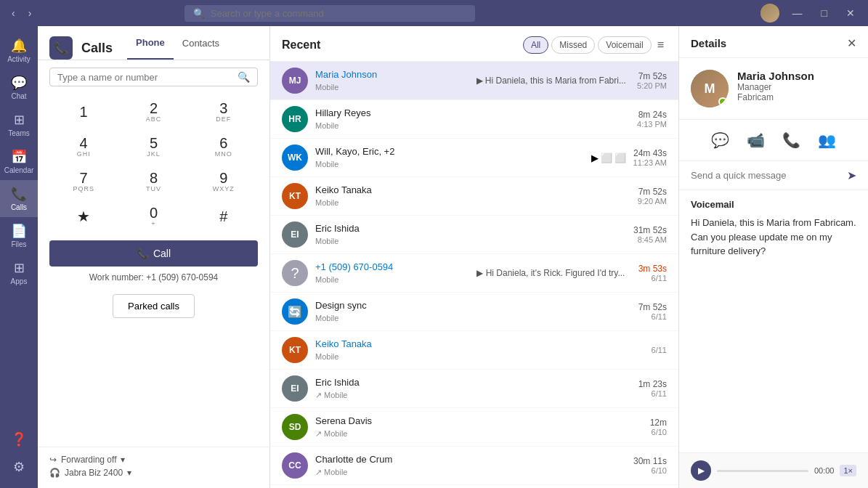  I want to click on dialpad-key-★: ★, so click(84, 216).